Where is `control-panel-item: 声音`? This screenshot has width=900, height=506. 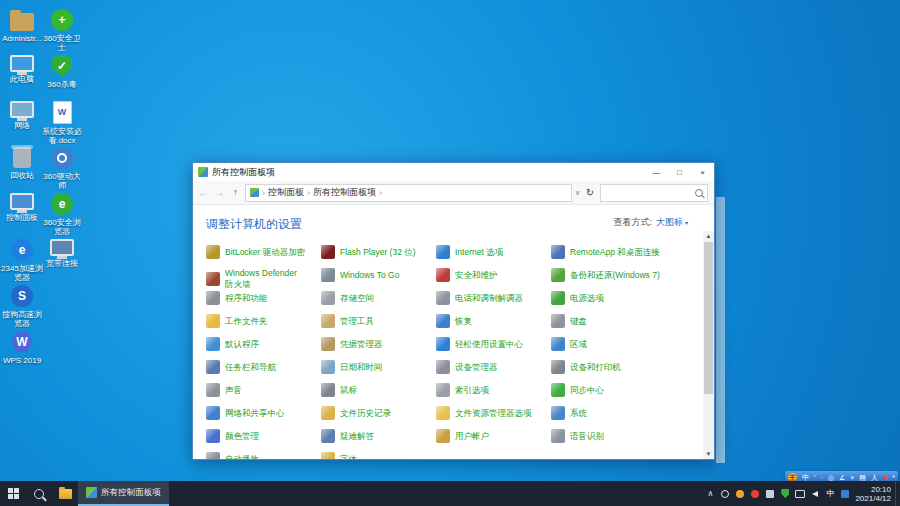
control-panel-item: 声音 is located at coordinates (264, 388).